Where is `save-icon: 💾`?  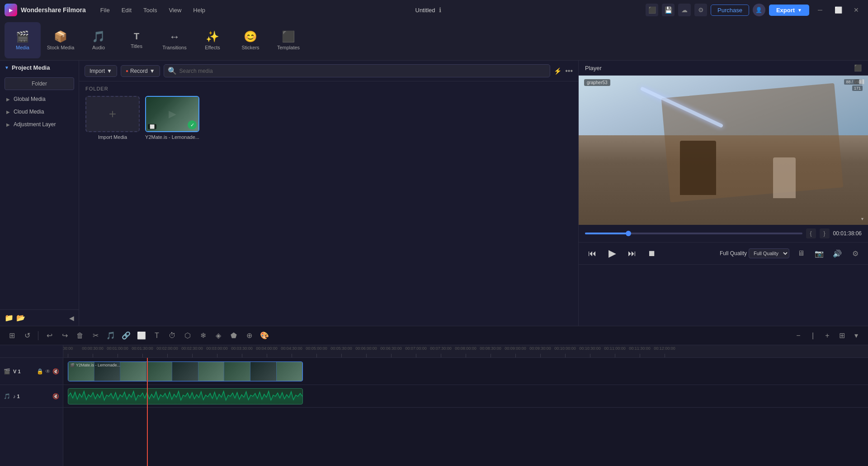
save-icon: 💾 is located at coordinates (668, 10).